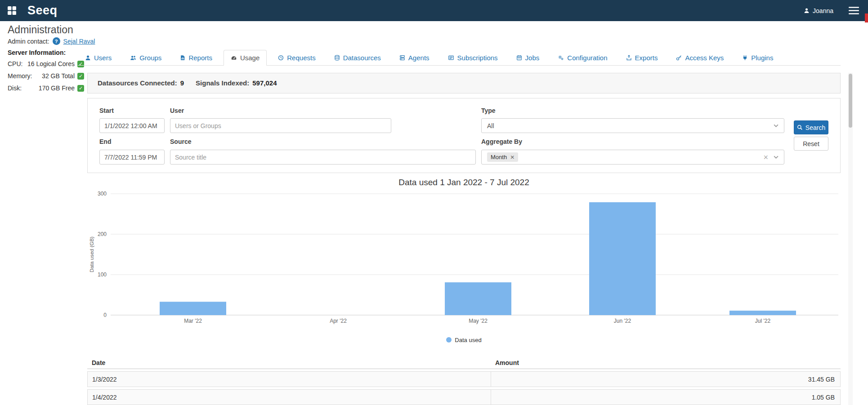 The width and height of the screenshot is (868, 405). What do you see at coordinates (105, 142) in the screenshot?
I see `end-label: End` at bounding box center [105, 142].